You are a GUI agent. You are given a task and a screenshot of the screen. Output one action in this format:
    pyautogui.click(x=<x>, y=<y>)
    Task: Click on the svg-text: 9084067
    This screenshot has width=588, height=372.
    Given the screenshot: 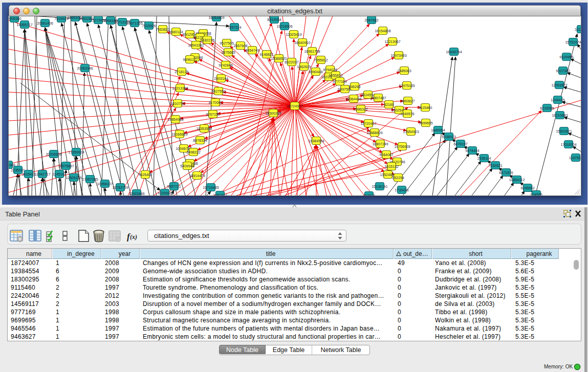 What is the action you would take?
    pyautogui.click(x=386, y=155)
    